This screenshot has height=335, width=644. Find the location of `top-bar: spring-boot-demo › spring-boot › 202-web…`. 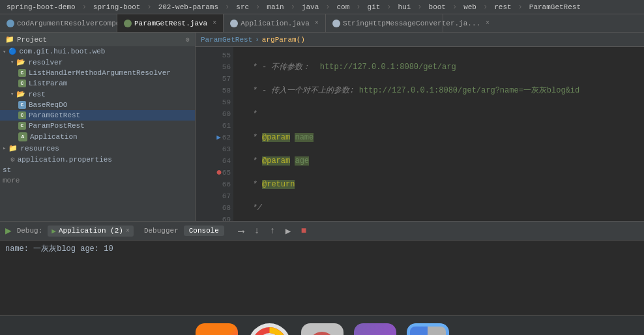

top-bar: spring-boot-demo › spring-boot › 202-web… is located at coordinates (322, 7).